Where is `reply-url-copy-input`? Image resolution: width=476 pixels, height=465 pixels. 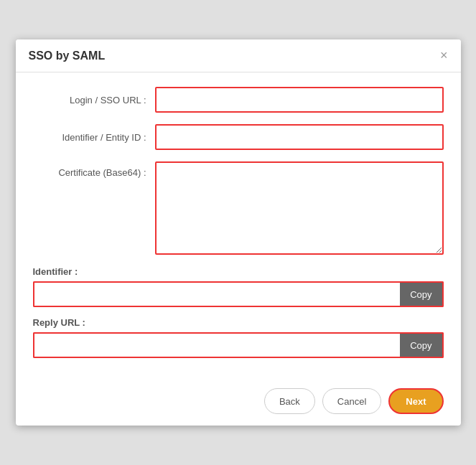 reply-url-copy-input is located at coordinates (217, 345).